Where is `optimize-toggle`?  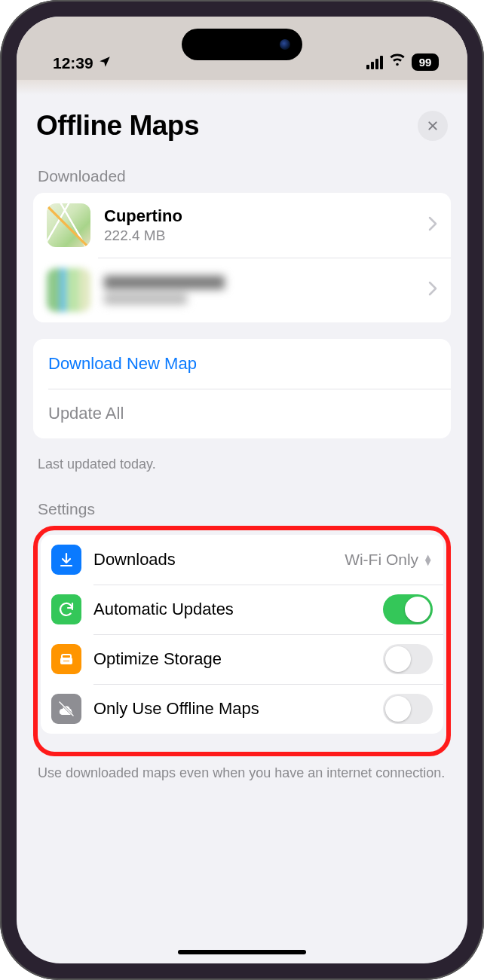 optimize-toggle is located at coordinates (408, 659).